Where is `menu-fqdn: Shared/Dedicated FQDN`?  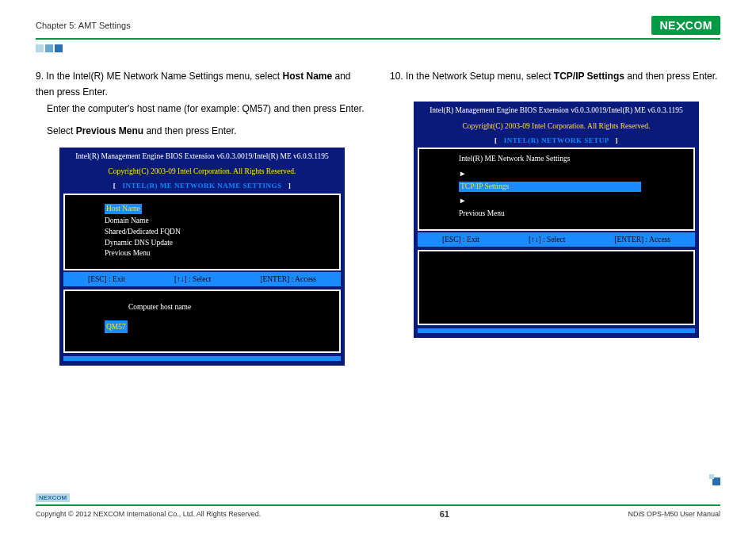 menu-fqdn: Shared/Dedicated FQDN is located at coordinates (220, 232).